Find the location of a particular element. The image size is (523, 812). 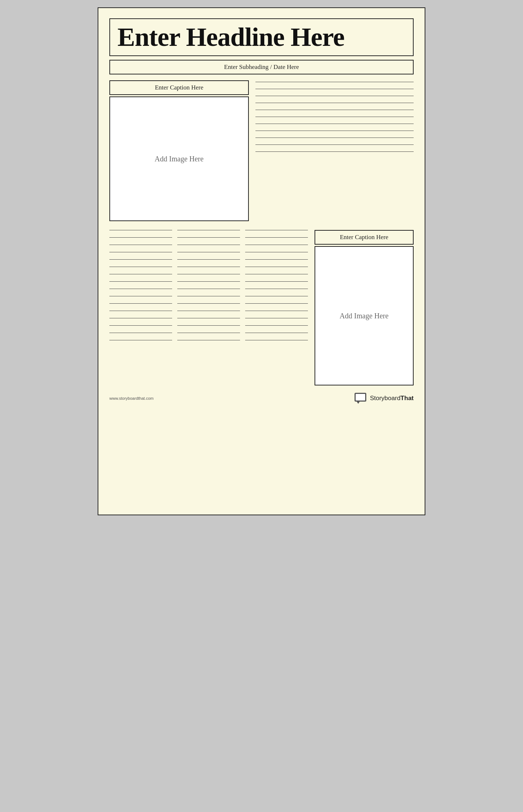

bottom-section: Enter Caption Here Add Image Here is located at coordinates (261, 308).